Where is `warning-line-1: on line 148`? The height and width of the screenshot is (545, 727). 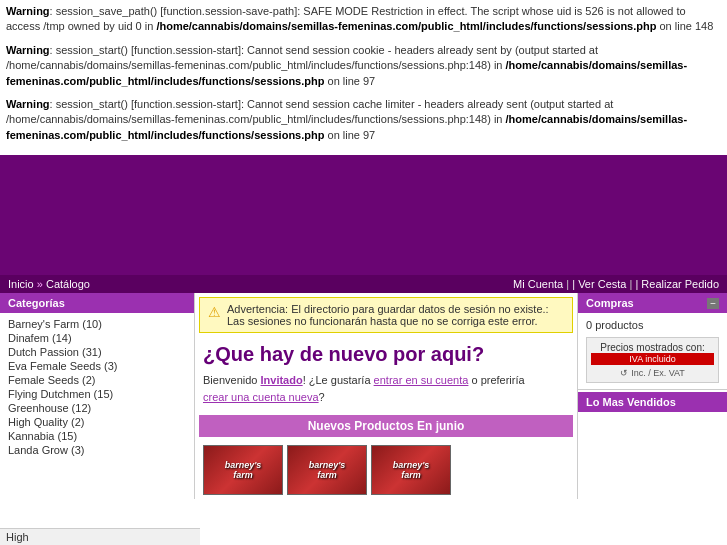
warning-line-1: on line 148 is located at coordinates (684, 26).